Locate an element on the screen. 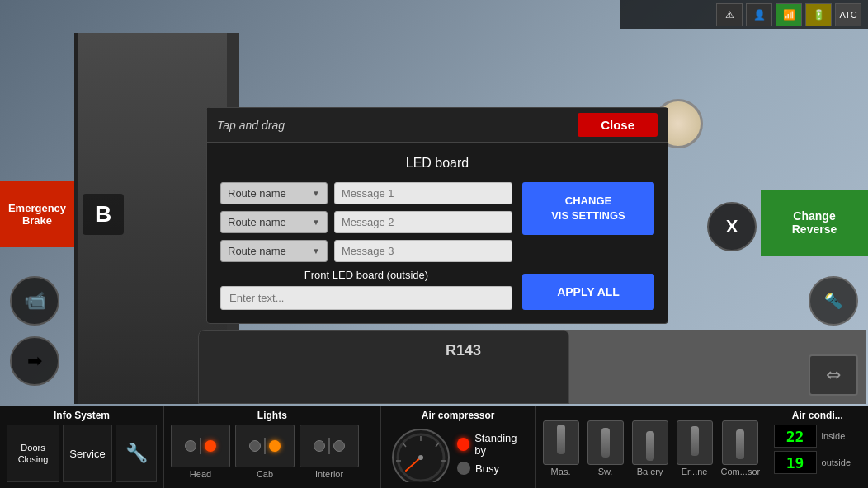  route-select-2-label: Route name is located at coordinates (257, 223).